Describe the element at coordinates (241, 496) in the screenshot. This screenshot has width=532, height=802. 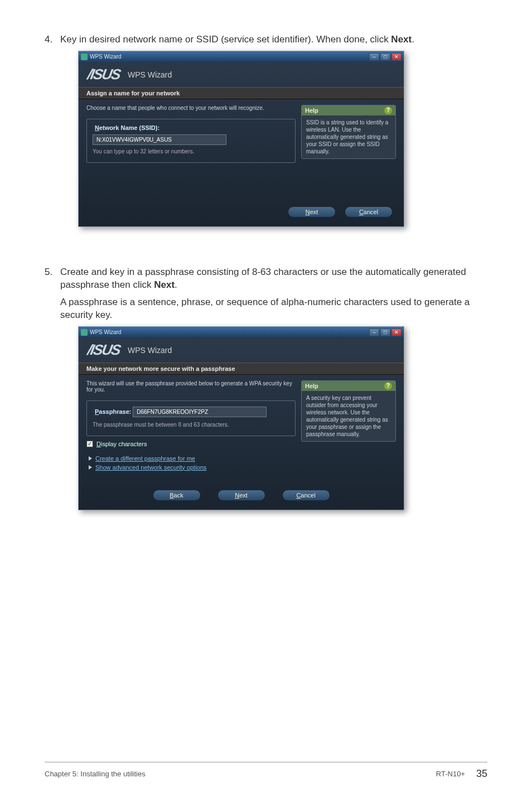
I see `button-row: Back Next Cancel` at that location.